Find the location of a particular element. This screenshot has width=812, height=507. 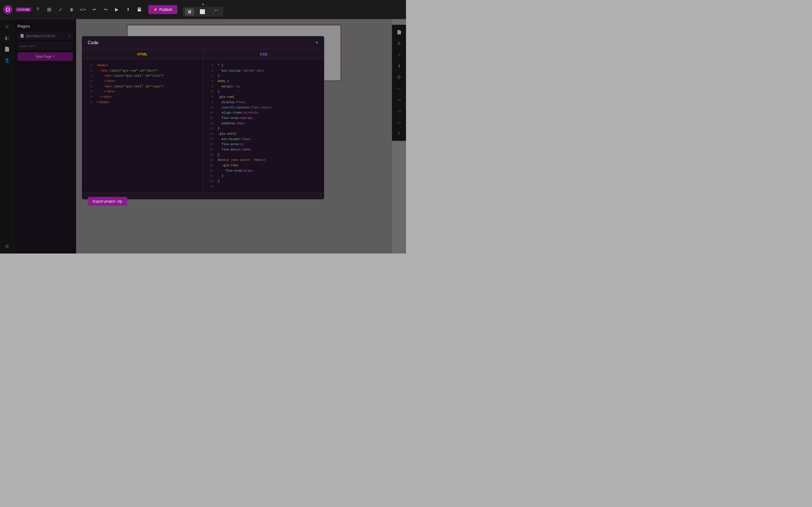

css-line-21: 21 flex-wrap:wrap; is located at coordinates (264, 171).